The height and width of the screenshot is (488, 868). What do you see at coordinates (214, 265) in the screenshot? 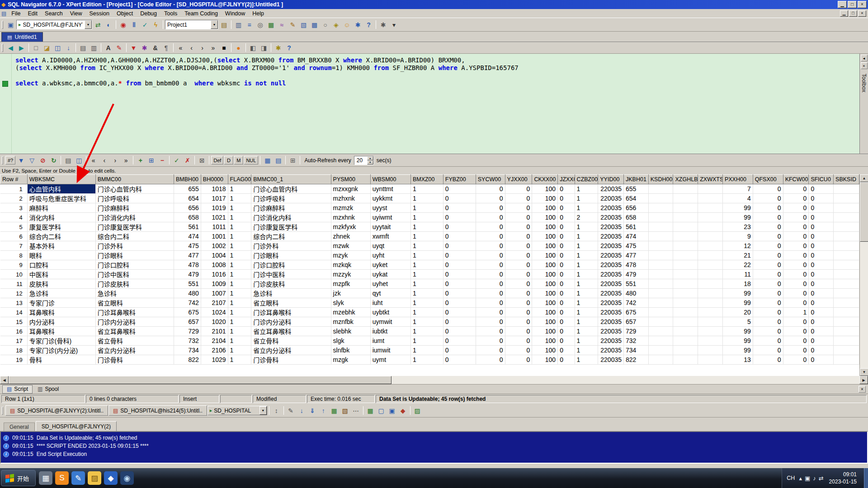
I see `grid-cell: 1008` at bounding box center [214, 265].